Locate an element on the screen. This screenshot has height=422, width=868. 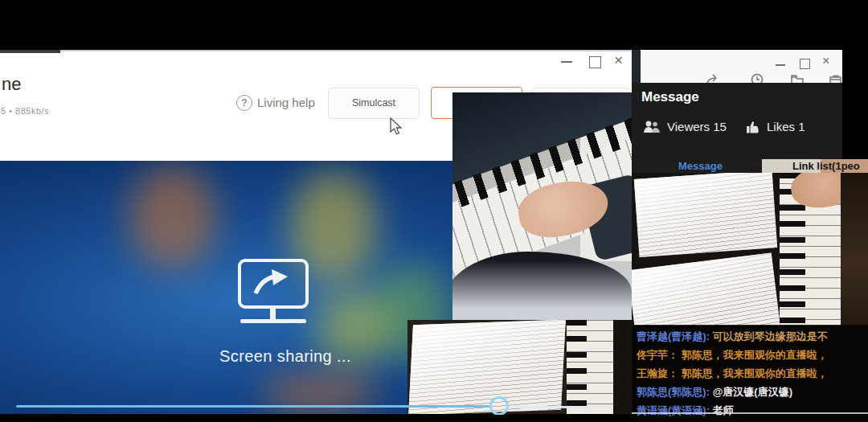
chat-message: 郭陈思(郭陈思): @唐汉镰(唐汉镰) is located at coordinates (752, 392).